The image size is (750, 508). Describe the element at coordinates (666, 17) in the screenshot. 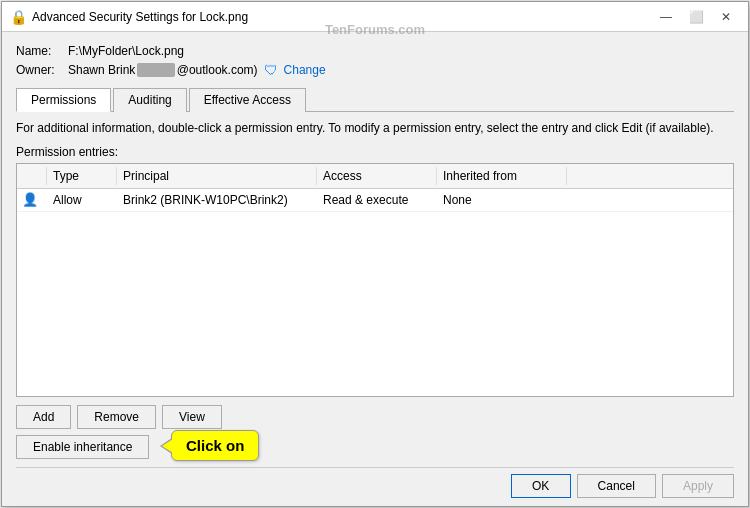

I see `minimize-button: —` at that location.